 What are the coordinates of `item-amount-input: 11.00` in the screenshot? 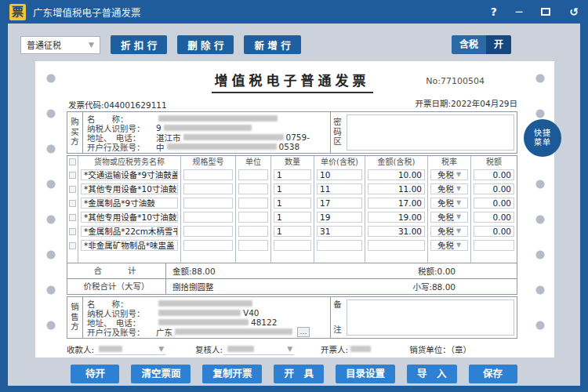 It's located at (397, 189).